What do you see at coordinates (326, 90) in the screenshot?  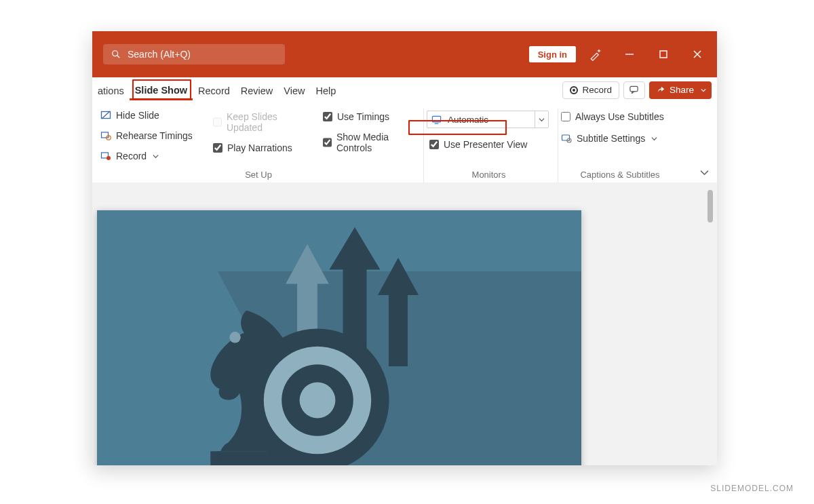 I see `tab-help: Help` at bounding box center [326, 90].